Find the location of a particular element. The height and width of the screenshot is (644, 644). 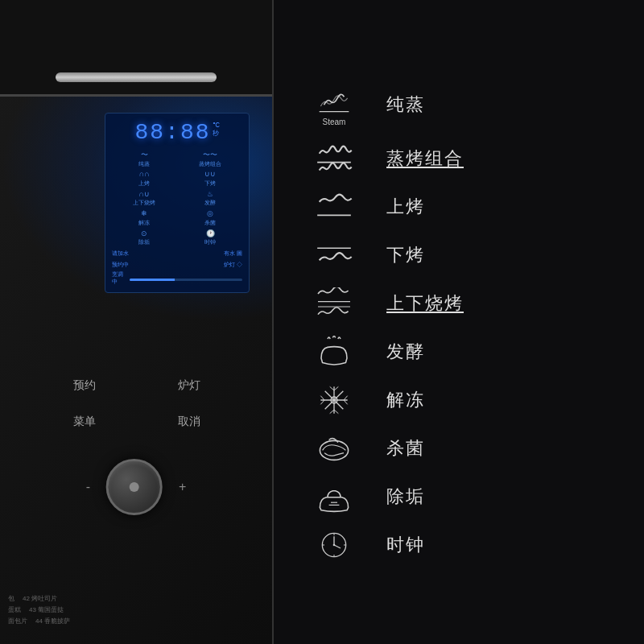

func-sterilize-label: 杀菌 is located at coordinates (406, 448).